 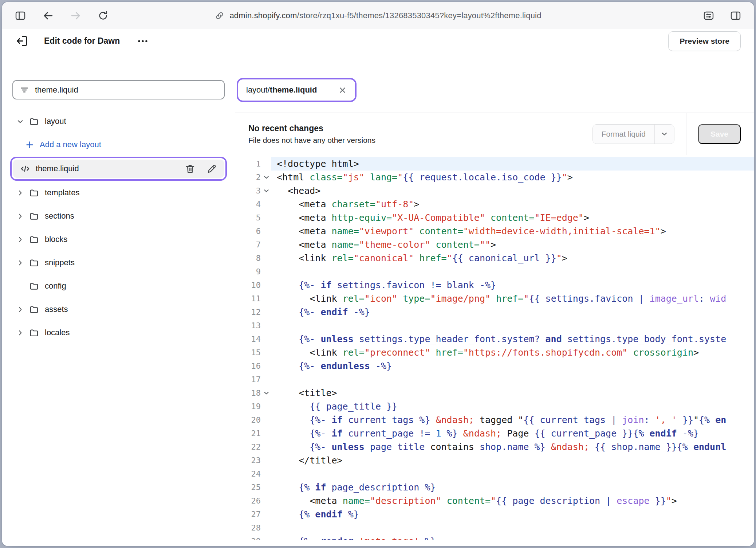 I want to click on code-line: 4 <meta charset="utf-8">, so click(x=495, y=204).